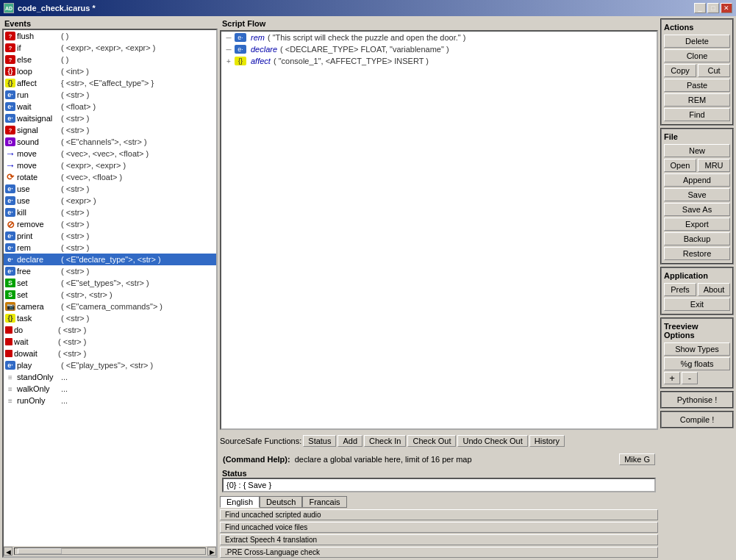 This screenshot has height=560, width=736. I want to click on event-row-dowait-27: dowait( <str> ), so click(110, 353).